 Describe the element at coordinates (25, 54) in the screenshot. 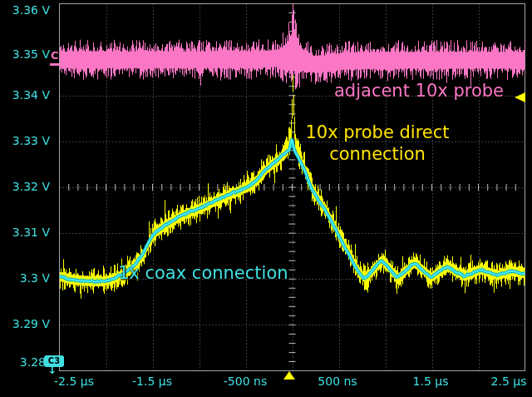

I see `y-tick-label-3v35: 3.35 V` at that location.